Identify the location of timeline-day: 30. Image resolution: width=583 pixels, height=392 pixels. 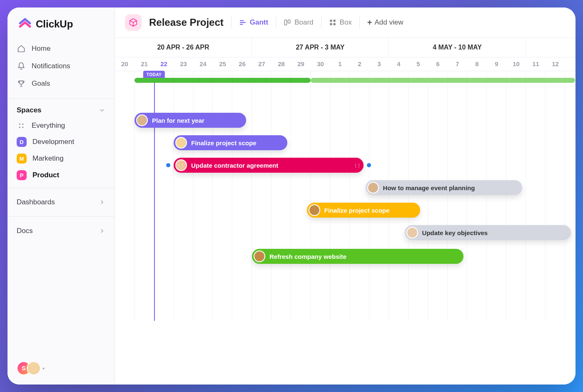
(321, 64).